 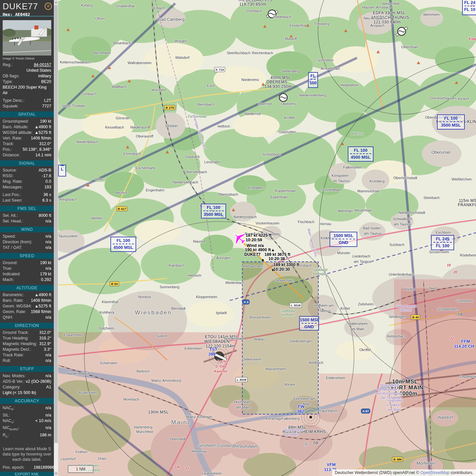 I want to click on hex-code: Hex: AE0402, so click(x=27, y=15).